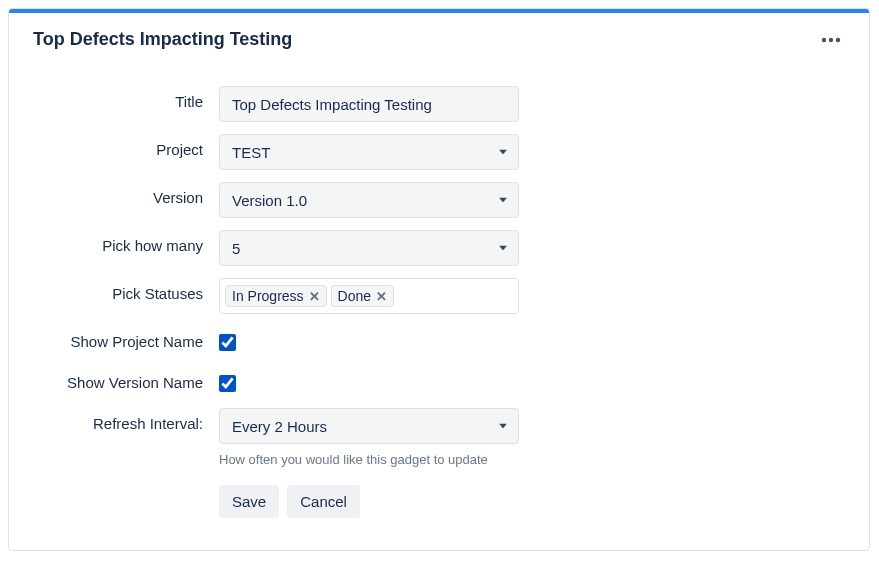 This screenshot has height=568, width=879. Describe the element at coordinates (439, 426) in the screenshot. I see `row-refresh-interval: Refresh Interval: Every 2 Hours` at that location.